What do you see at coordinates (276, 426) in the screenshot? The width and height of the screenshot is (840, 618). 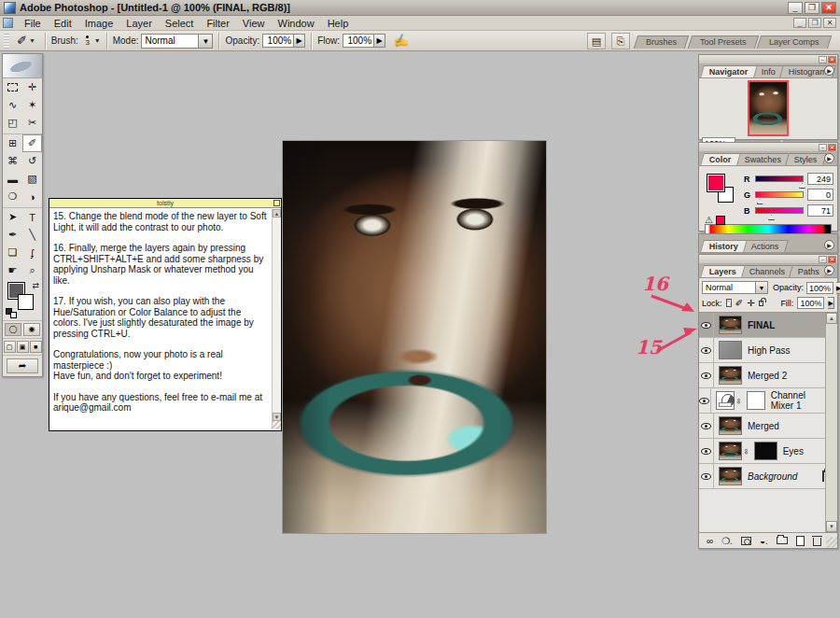 I see `note-resize-grip` at bounding box center [276, 426].